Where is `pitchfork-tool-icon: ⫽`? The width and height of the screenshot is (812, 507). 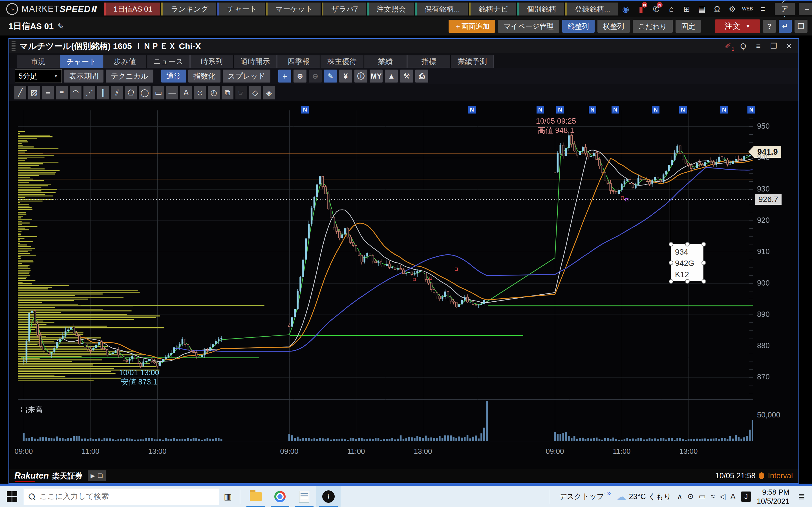
pitchfork-tool-icon: ⫽ is located at coordinates (117, 93).